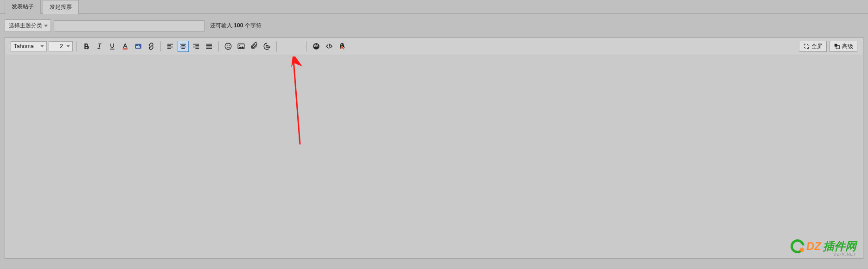 This screenshot has width=868, height=269. I want to click on underline-button, so click(112, 46).